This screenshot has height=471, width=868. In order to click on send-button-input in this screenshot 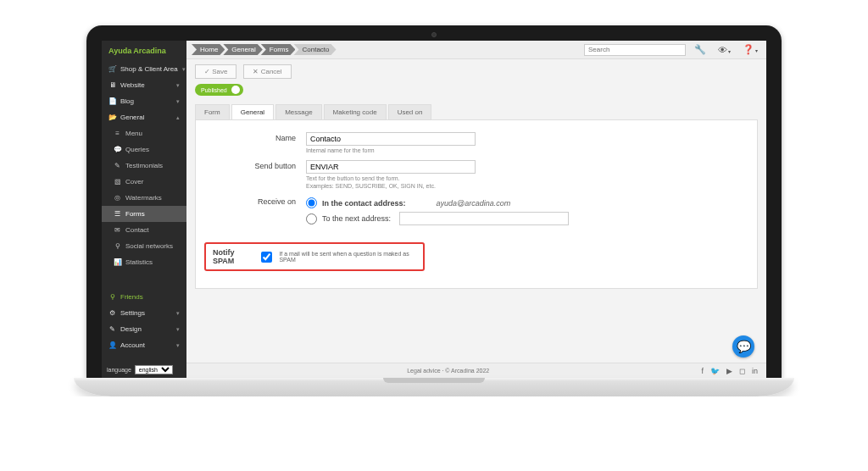, I will do `click(391, 167)`.